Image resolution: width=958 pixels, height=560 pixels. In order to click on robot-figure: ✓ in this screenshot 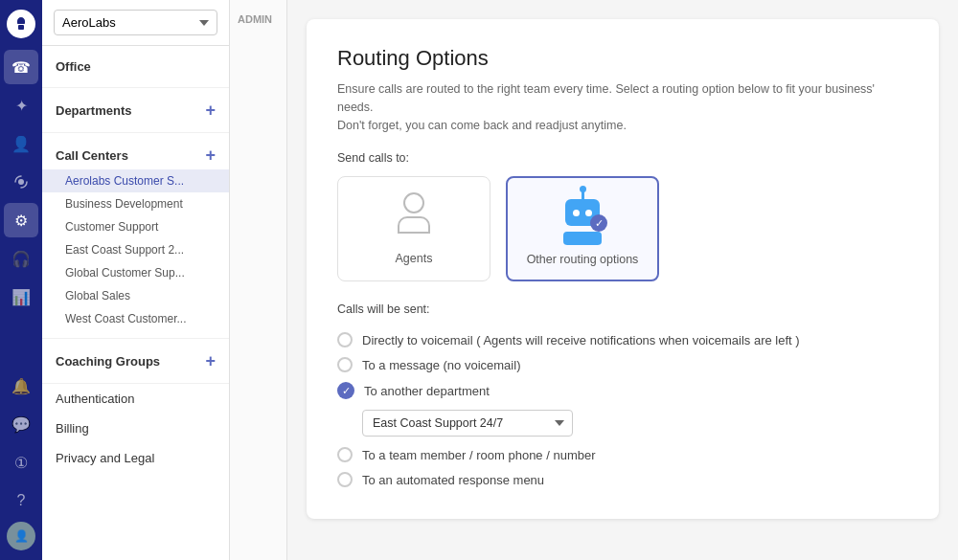, I will do `click(582, 218)`.